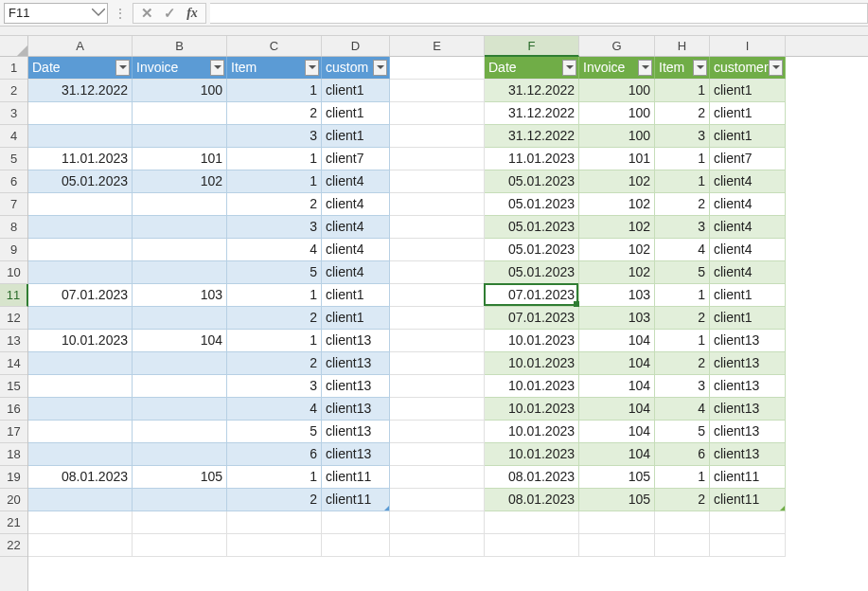 This screenshot has width=868, height=591. What do you see at coordinates (13, 273) in the screenshot?
I see `row-header-10: 10` at bounding box center [13, 273].